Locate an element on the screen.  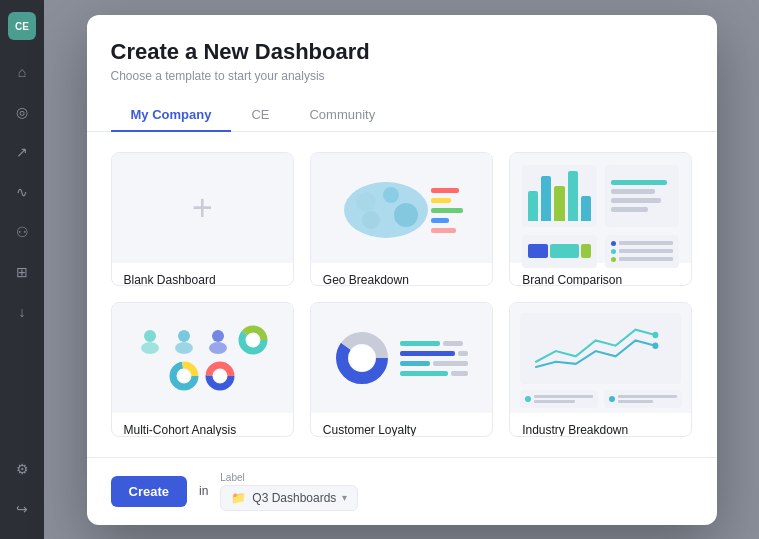
modal-title: Create a New Dashboard is located at coordinates (402, 52).